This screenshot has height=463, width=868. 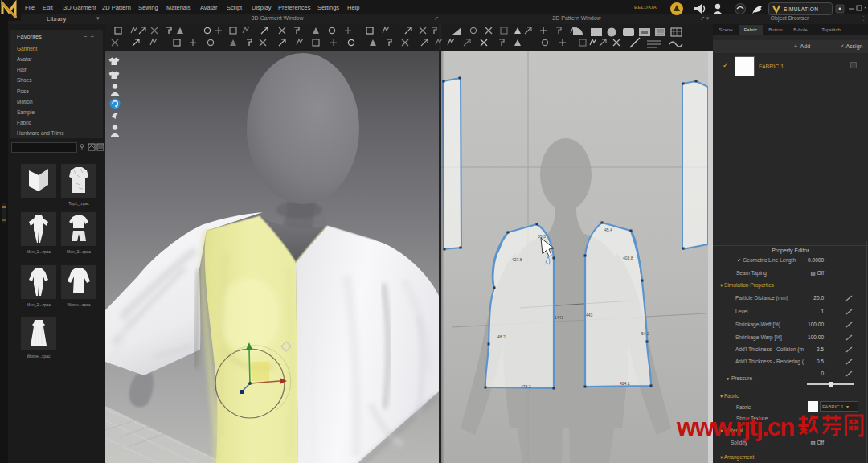 What do you see at coordinates (526, 387) in the screenshot?
I see `svg-text: 478.2` at bounding box center [526, 387].